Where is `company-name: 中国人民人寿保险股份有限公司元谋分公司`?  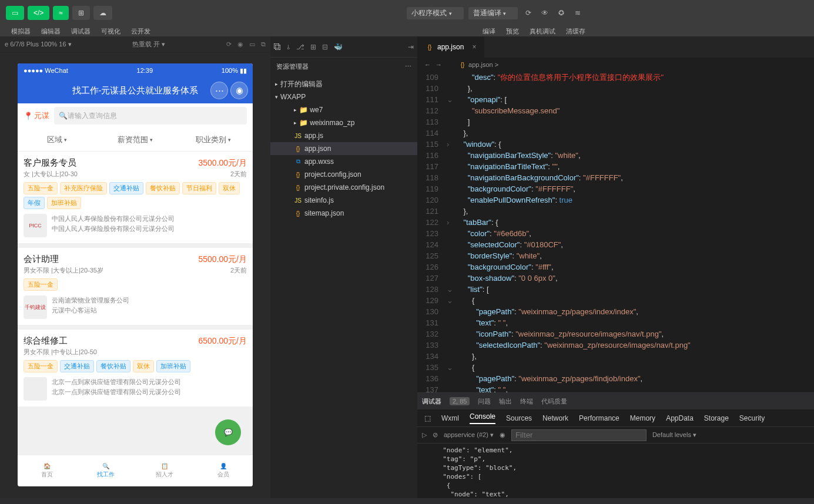
company-name: 中国人民人寿保险股份有限公司元谋分公司 is located at coordinates (149, 219).